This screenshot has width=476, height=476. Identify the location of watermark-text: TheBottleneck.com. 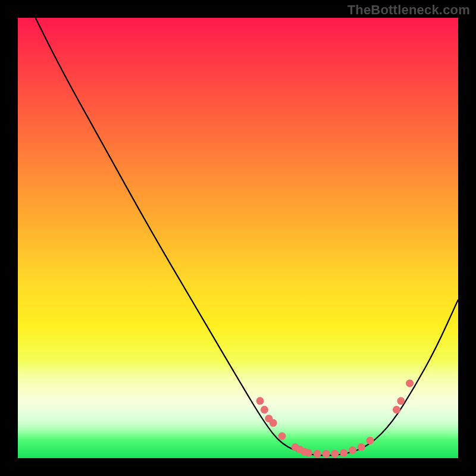
(409, 10).